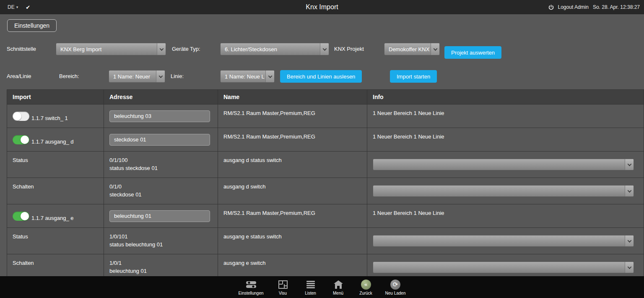  I want to click on schnittstelle-value: KNX Berg Import, so click(106, 49).